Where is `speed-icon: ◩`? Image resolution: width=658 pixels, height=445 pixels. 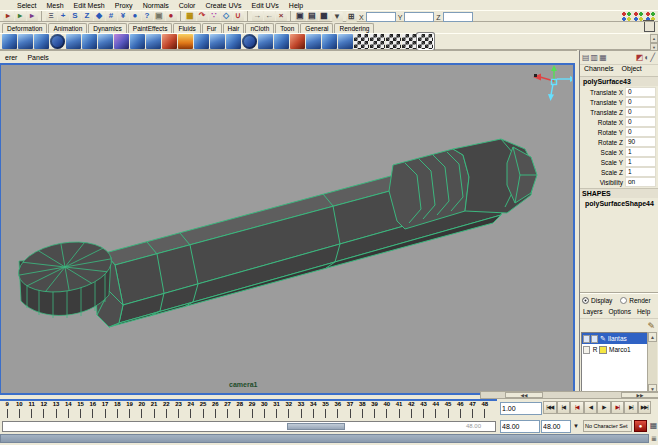 speed-icon: ◩ is located at coordinates (640, 58).